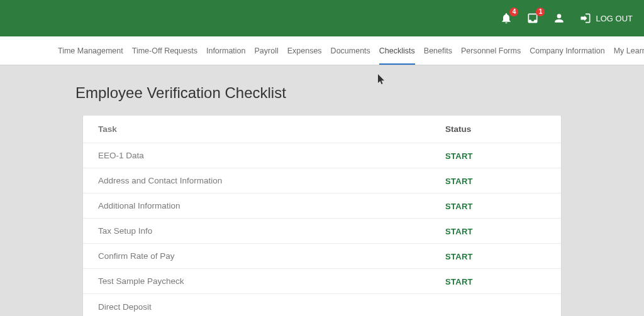 The image size is (644, 316). What do you see at coordinates (165, 51) in the screenshot?
I see `nav-item-time-off-requests: Time-Off Requests` at bounding box center [165, 51].